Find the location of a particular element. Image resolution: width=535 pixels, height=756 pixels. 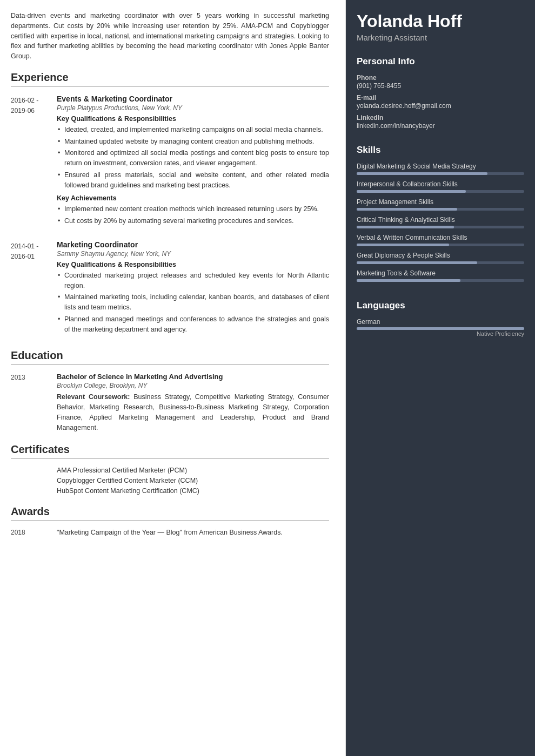

email-label: E-mail is located at coordinates (440, 98).